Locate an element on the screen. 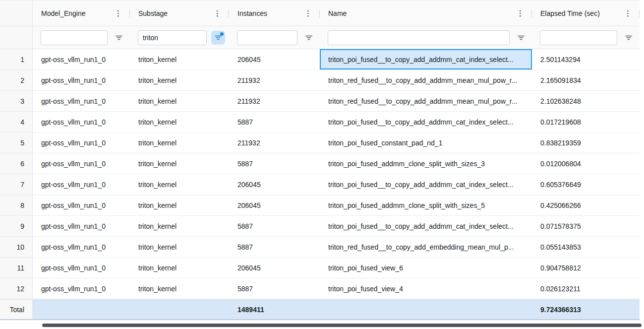 The height and width of the screenshot is (329, 644). cell-elapsed-time: 0.425066266 is located at coordinates (586, 205).